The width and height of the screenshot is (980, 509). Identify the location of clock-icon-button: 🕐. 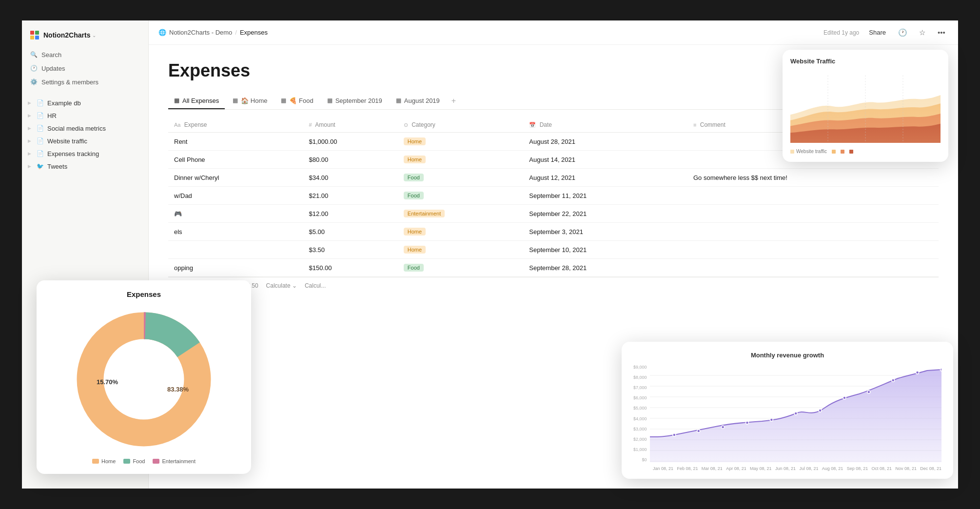
(902, 33).